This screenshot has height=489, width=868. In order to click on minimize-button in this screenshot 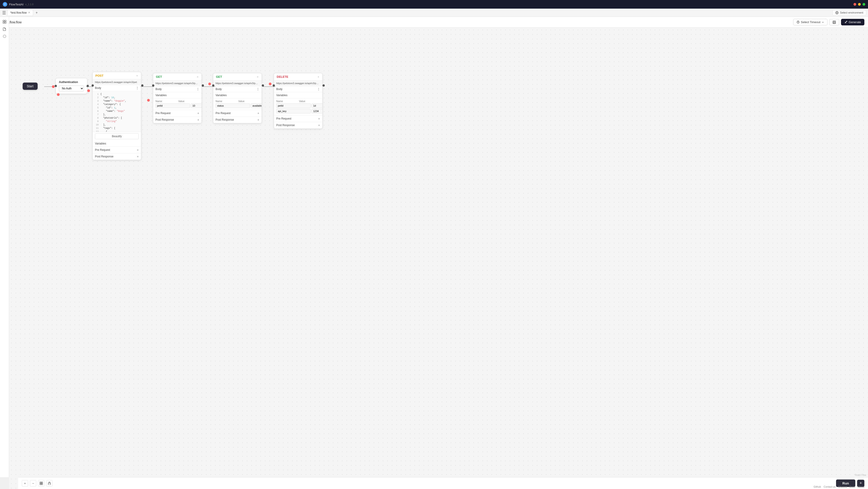, I will do `click(859, 4)`.